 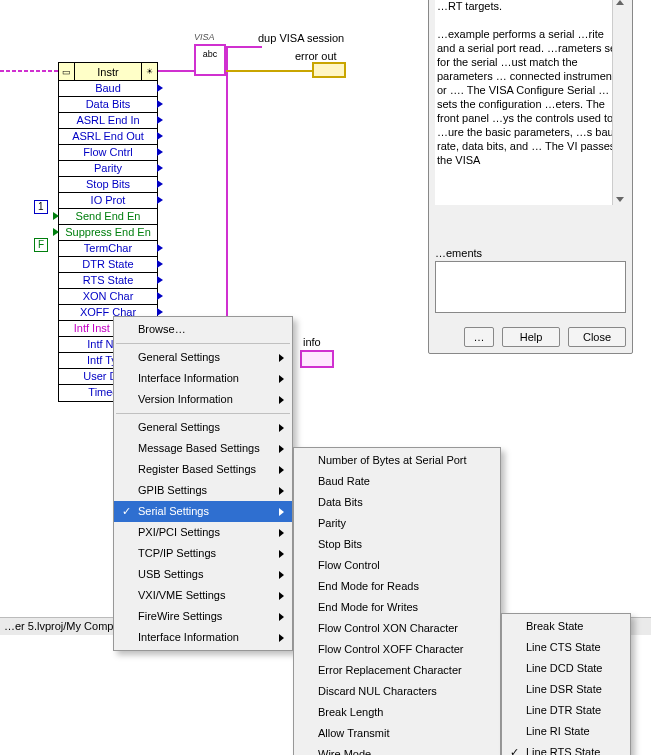 I want to click on context-help-window: …RT targets. …example performs a serial …, so click(x=530, y=177).